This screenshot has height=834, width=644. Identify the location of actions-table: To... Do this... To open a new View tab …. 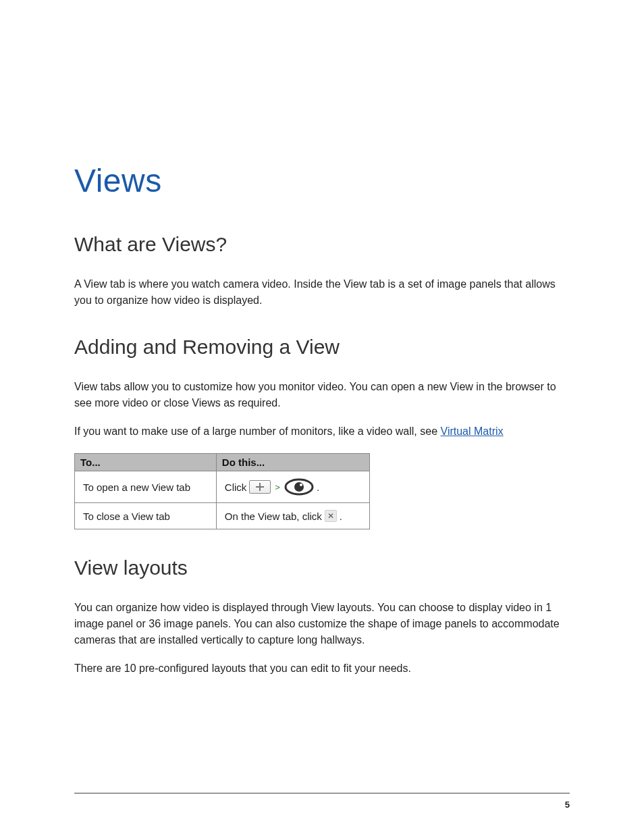
(222, 492).